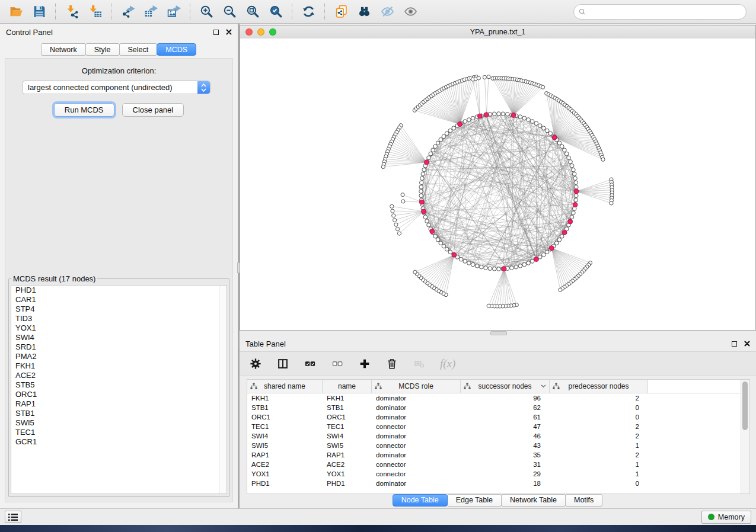 The height and width of the screenshot is (532, 756). What do you see at coordinates (534, 500) in the screenshot?
I see `tab-network-table: Network Table` at bounding box center [534, 500].